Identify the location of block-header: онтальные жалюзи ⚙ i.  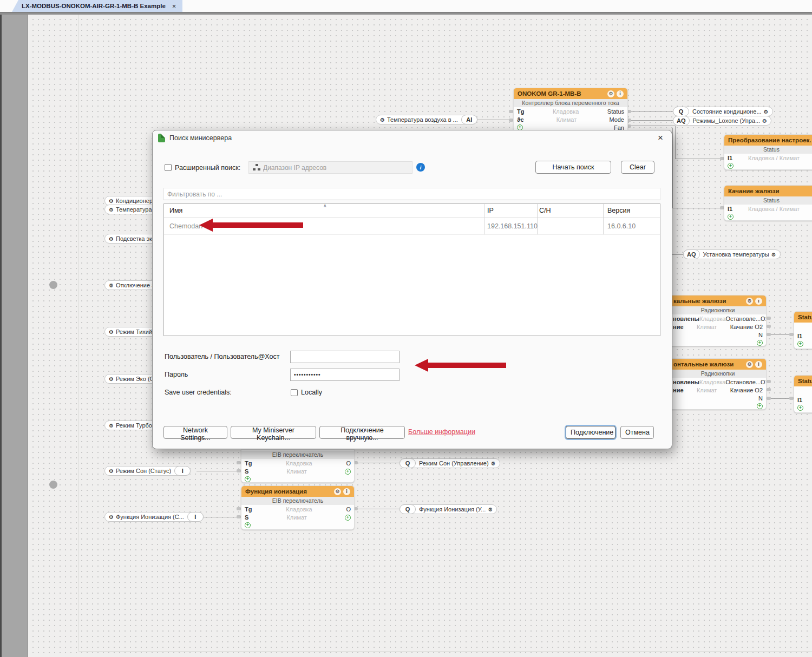
(718, 364).